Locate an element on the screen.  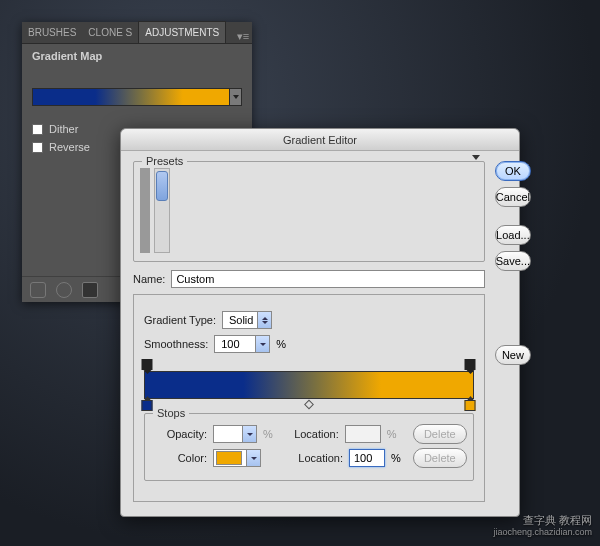
opacity-location-input is located at coordinates (363, 434).